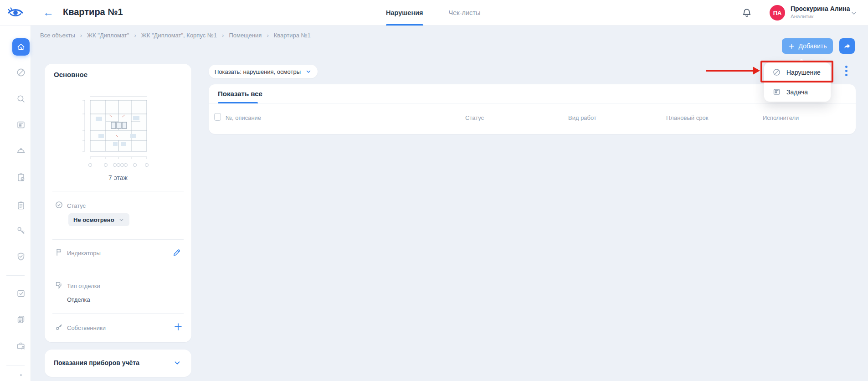  Describe the element at coordinates (48, 12) in the screenshot. I see `back-button: ←` at that location.